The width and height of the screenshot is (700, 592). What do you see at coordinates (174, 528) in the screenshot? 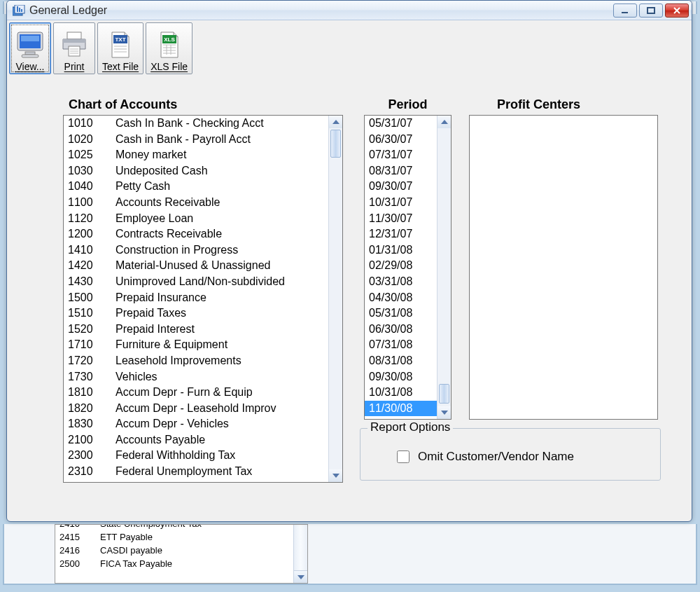
I see `account-row: 2410State Unemployment Tax` at bounding box center [174, 528].